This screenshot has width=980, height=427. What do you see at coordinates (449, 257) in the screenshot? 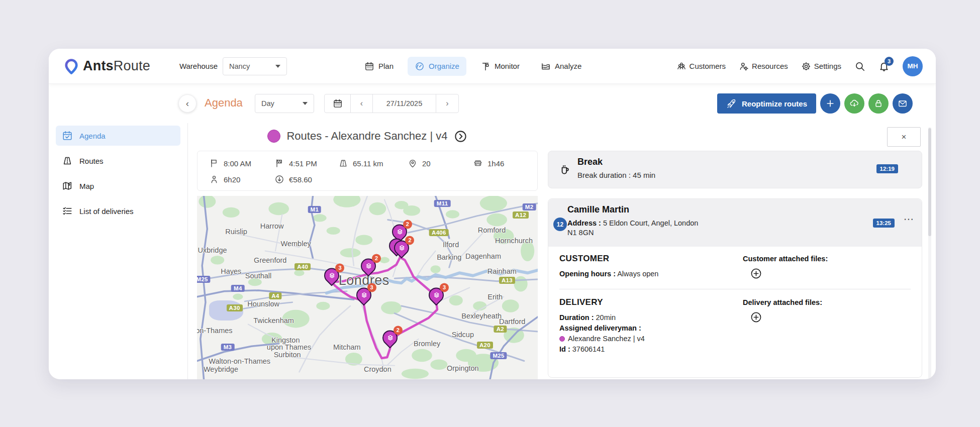
I see `map-label-barking: Barking` at bounding box center [449, 257].